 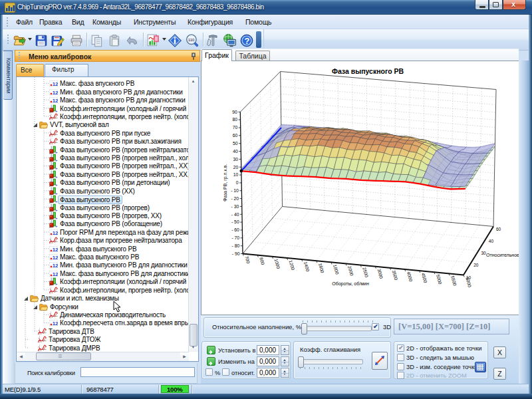 I want to click on svg-text: 1400, so click(x=307, y=267).